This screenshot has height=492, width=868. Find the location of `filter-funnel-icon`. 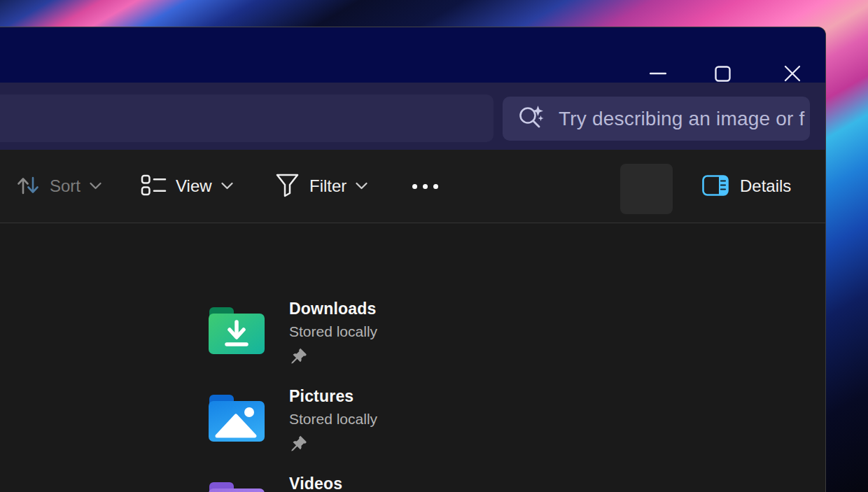

filter-funnel-icon is located at coordinates (287, 186).